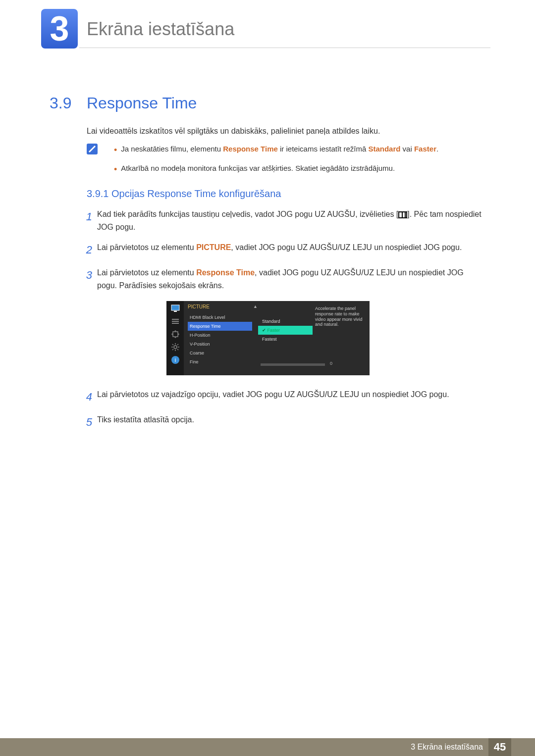 Image resolution: width=535 pixels, height=756 pixels. What do you see at coordinates (160, 29) in the screenshot?
I see `chapter-title: Ekrāna iestatīšana` at bounding box center [160, 29].